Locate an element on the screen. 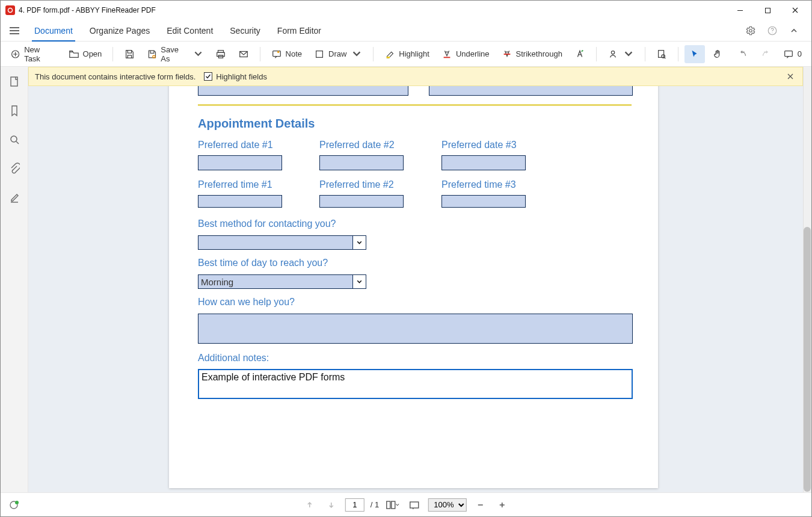  contact-method-label: Best method for contacting you? is located at coordinates (267, 224).